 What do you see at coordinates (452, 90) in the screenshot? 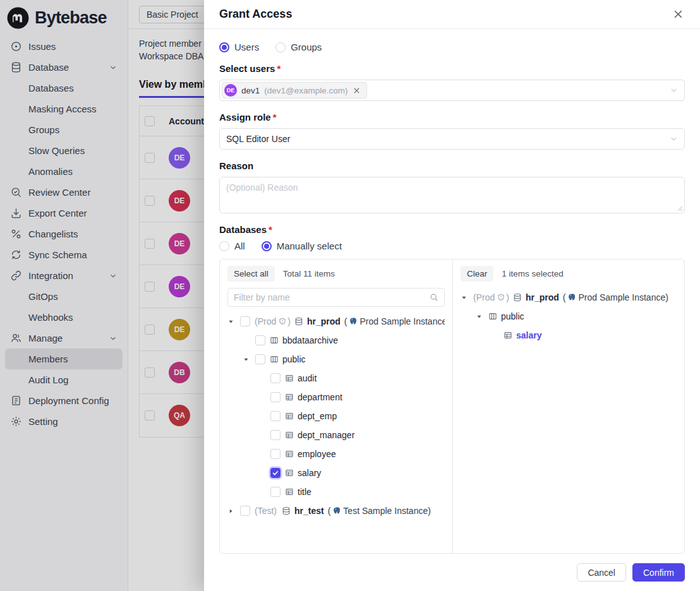
I see `select-users-input: DE dev1 (dev1@example.com)` at bounding box center [452, 90].